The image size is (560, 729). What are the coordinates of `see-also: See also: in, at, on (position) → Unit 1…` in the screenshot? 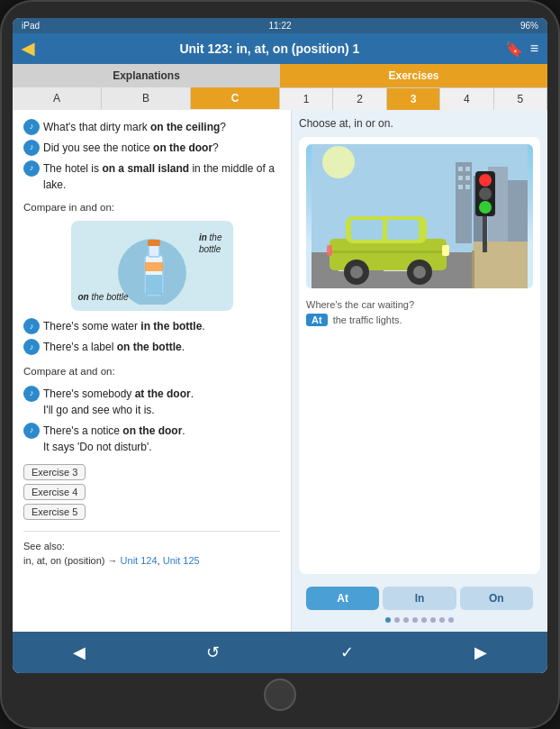 It's located at (151, 553).